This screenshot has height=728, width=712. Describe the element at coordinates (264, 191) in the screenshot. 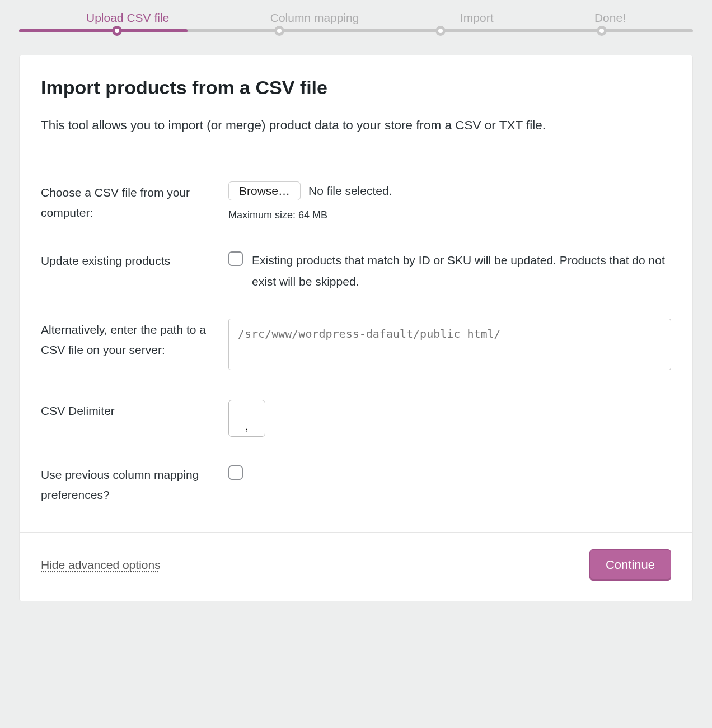

I see `browse-button: Browse…` at that location.